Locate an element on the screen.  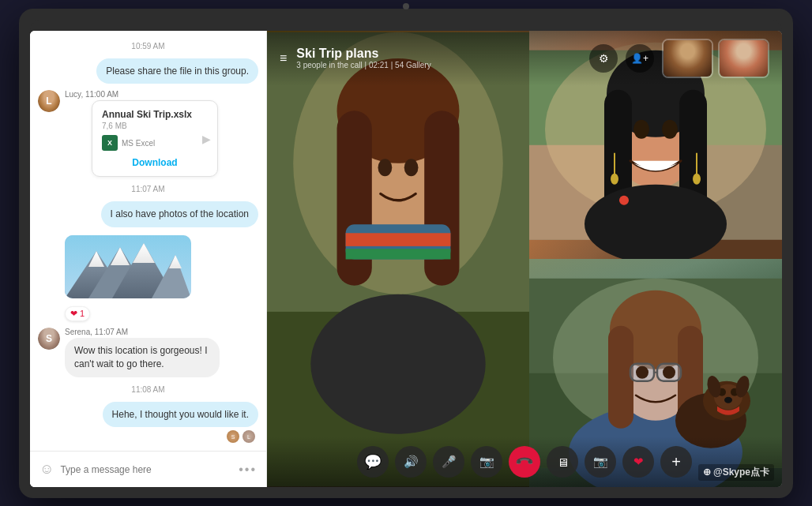
file-type-row: X MS Excel is located at coordinates (155, 143).